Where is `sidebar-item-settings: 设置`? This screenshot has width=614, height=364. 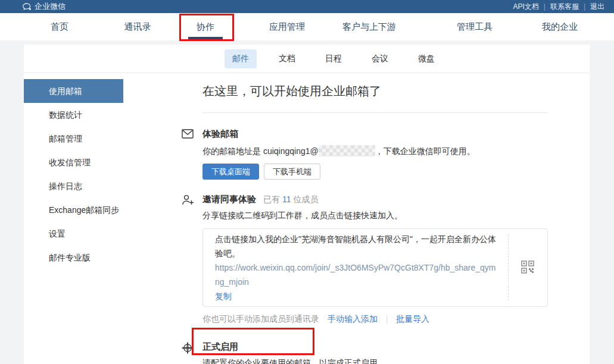
sidebar-item-settings: 设置 is located at coordinates (74, 234).